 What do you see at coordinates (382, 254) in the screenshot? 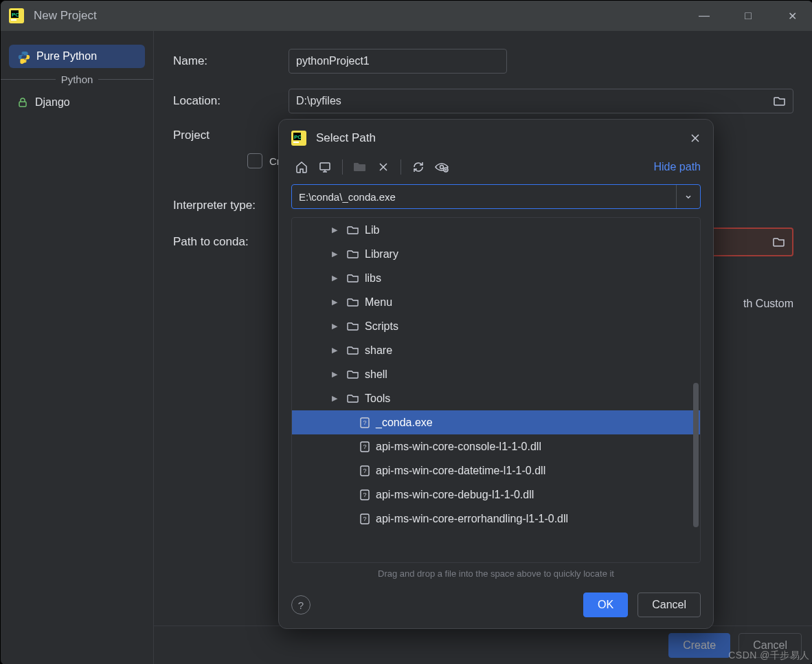
I see `tree-node-label: Library` at bounding box center [382, 254].